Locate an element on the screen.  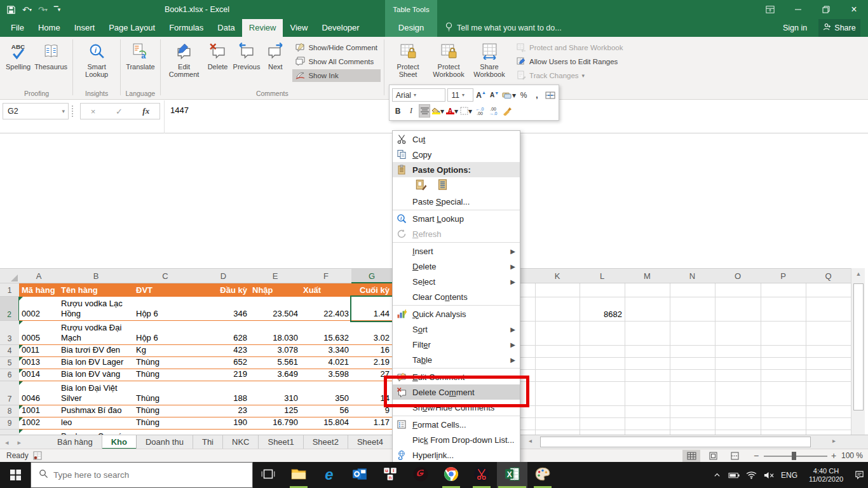
menu-item-delete-comment: Delete Comment is located at coordinates (456, 392).